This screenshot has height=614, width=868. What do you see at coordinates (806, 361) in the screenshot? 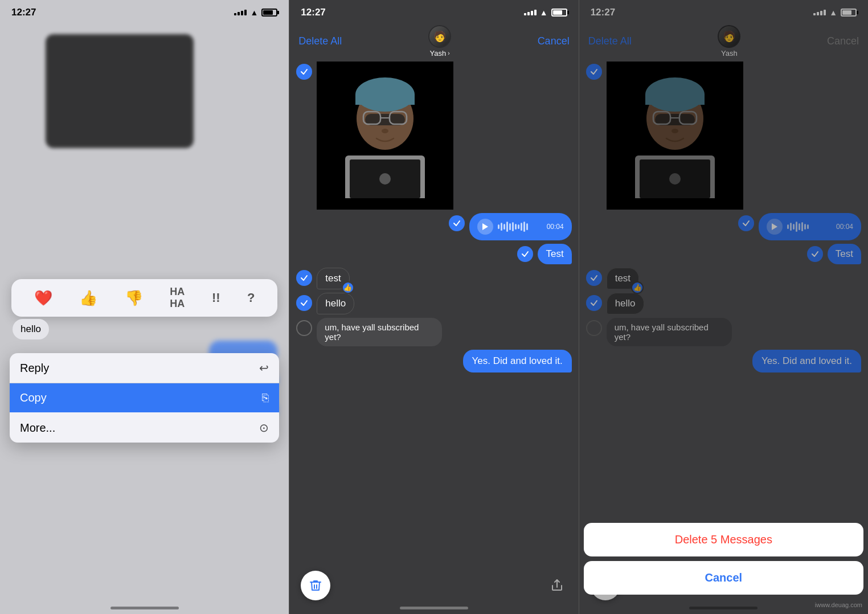
I see `yes-bubble-p3: Yes. Did and loved it.` at bounding box center [806, 361].